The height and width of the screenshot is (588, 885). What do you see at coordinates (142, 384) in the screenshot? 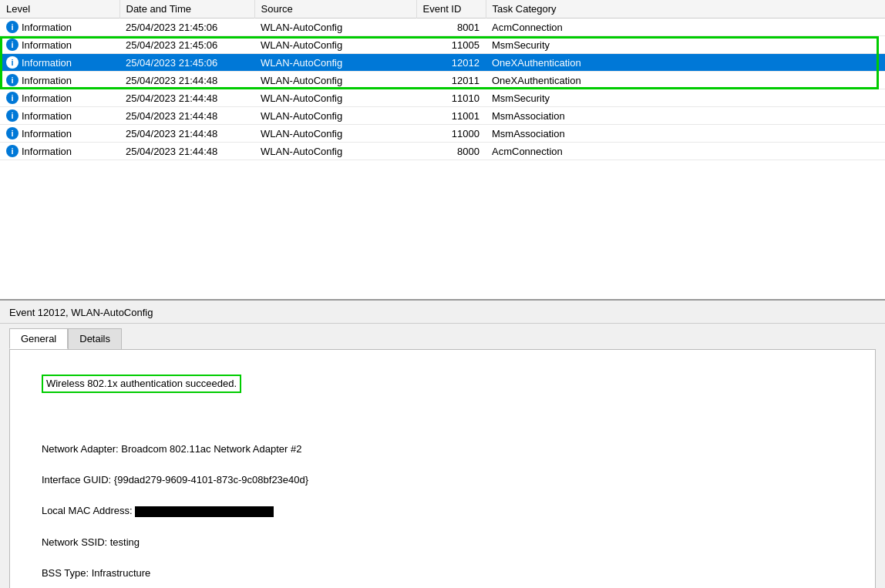
I see `success-highlight: Wireless 802.1x authentication succeeded…` at bounding box center [142, 384].